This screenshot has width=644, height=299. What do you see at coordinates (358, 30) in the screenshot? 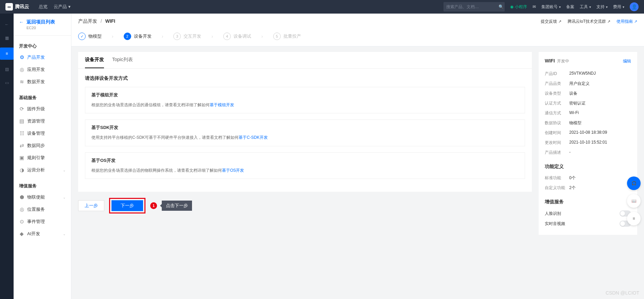
I see `main-top: 产品开发 / WIFI 提交反馈 ↗ 腾讯云IoT技术交流群 ↗ 使用指南 ↗ …` at bounding box center [358, 30].